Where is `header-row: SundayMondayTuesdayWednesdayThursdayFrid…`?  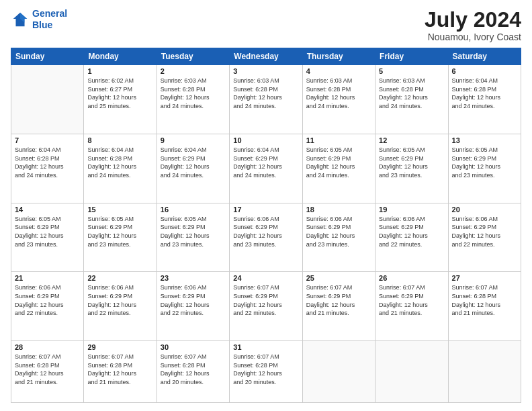 header-row: SundayMondayTuesdayWednesdayThursdayFrid… is located at coordinates (266, 56).